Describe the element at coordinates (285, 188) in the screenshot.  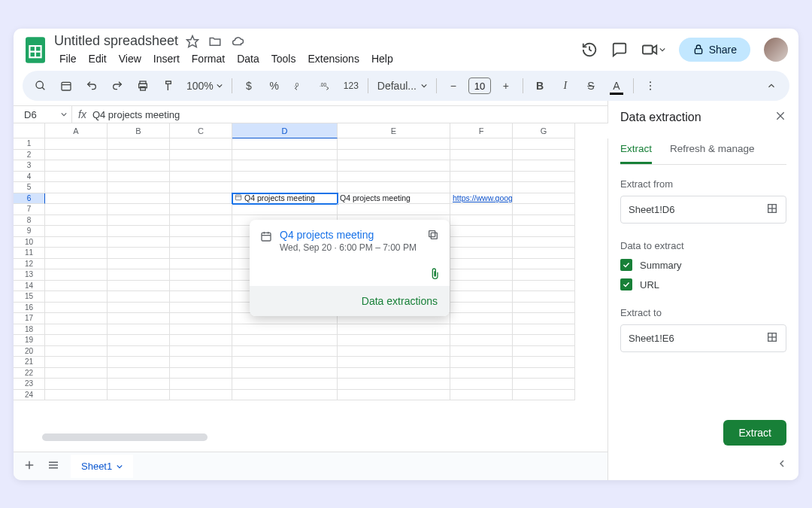
I see `cell-D5` at that location.